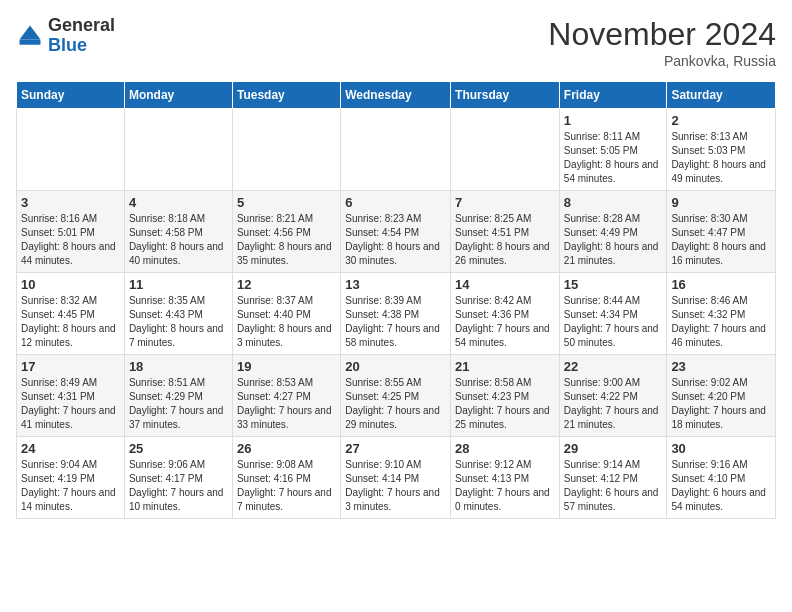  What do you see at coordinates (178, 202) in the screenshot?
I see `day-number: 4` at bounding box center [178, 202].